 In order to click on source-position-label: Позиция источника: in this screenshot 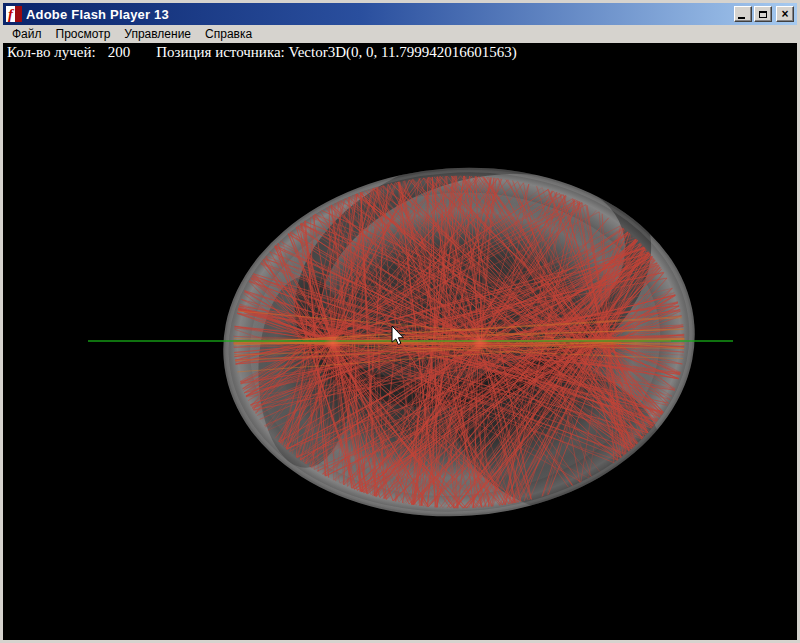, I will do `click(220, 52)`.